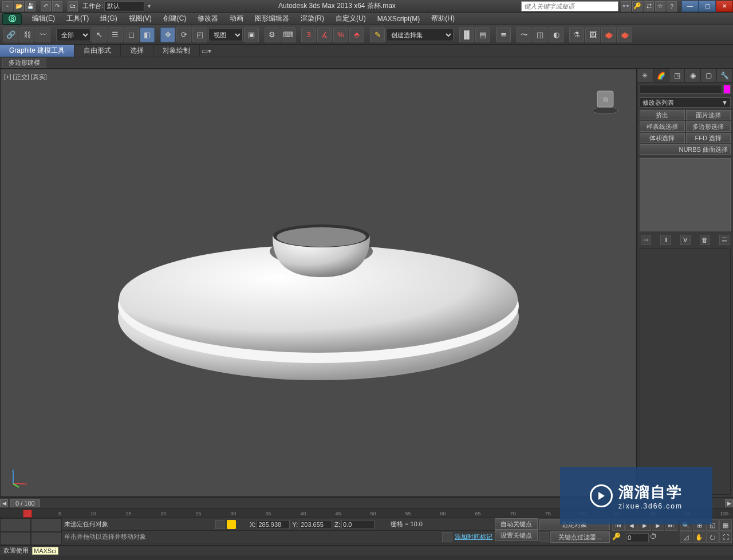 The height and width of the screenshot is (560, 733). Describe the element at coordinates (288, 35) in the screenshot. I see `keyboard-shortcut-icon: ⌨` at that location.